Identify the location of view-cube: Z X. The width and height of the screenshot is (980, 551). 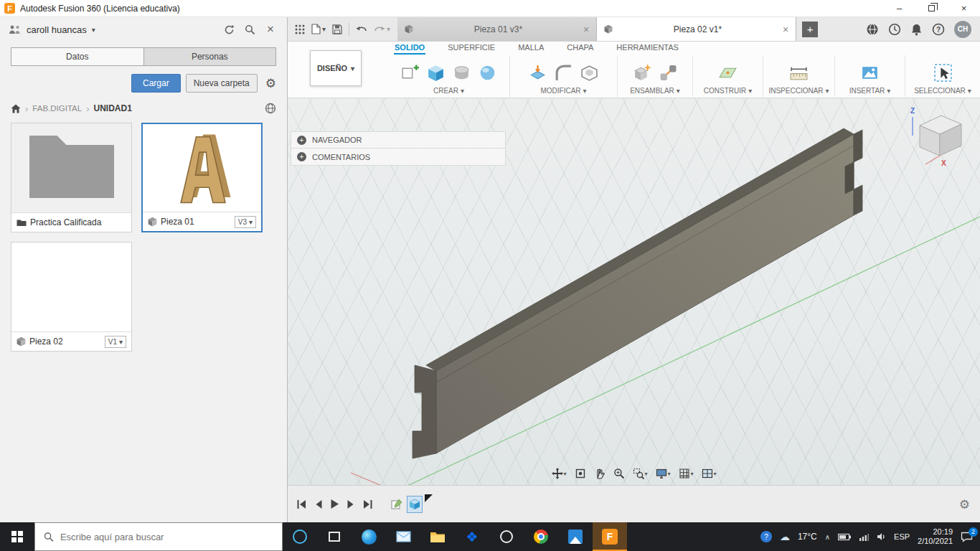
(938, 137).